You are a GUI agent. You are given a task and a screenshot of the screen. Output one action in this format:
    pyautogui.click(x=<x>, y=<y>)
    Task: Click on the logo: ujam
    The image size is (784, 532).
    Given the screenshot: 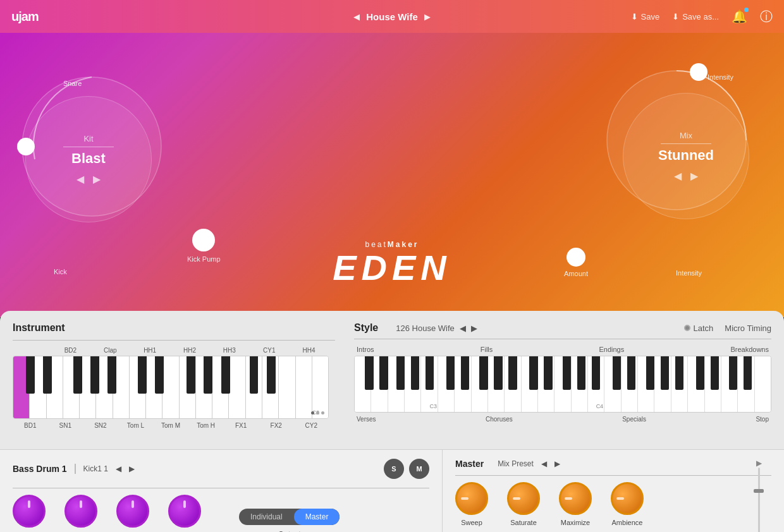 What is the action you would take?
    pyautogui.click(x=25, y=16)
    